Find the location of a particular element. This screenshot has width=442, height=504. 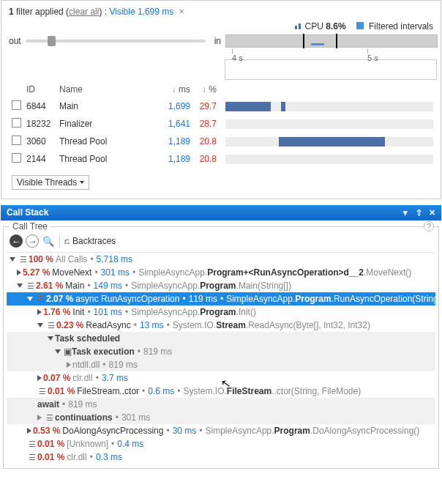

selection-handle-right is located at coordinates (337, 41).